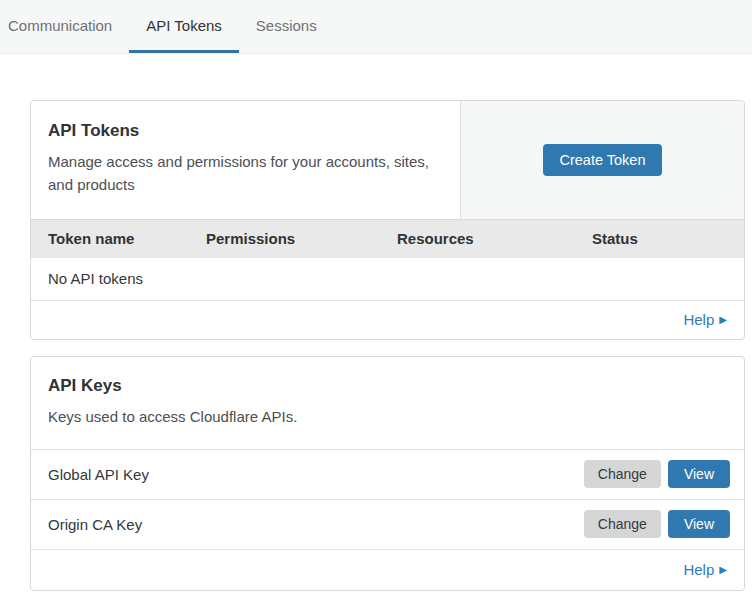 This screenshot has width=752, height=592. Describe the element at coordinates (388, 386) in the screenshot. I see `api-keys-title: API Keys` at that location.